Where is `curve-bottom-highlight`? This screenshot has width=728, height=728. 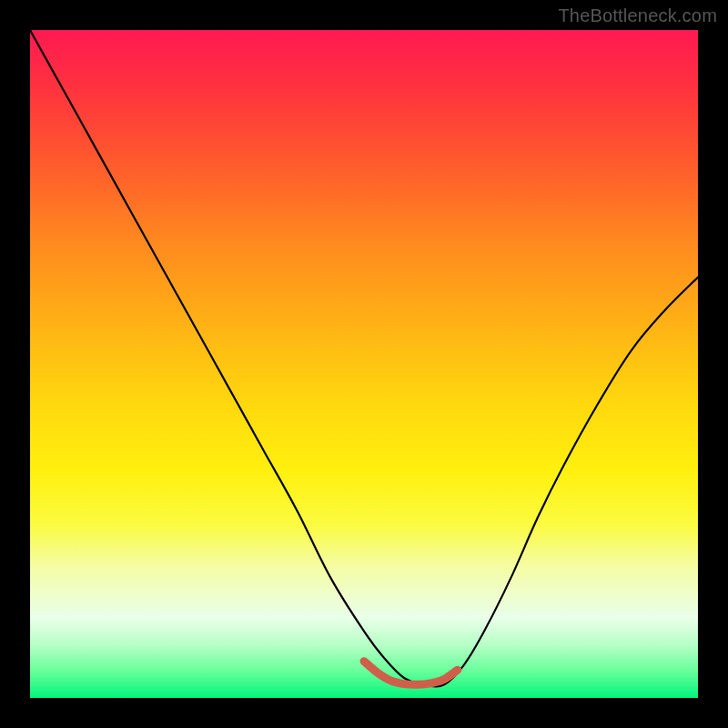 curve-bottom-highlight is located at coordinates (411, 673).